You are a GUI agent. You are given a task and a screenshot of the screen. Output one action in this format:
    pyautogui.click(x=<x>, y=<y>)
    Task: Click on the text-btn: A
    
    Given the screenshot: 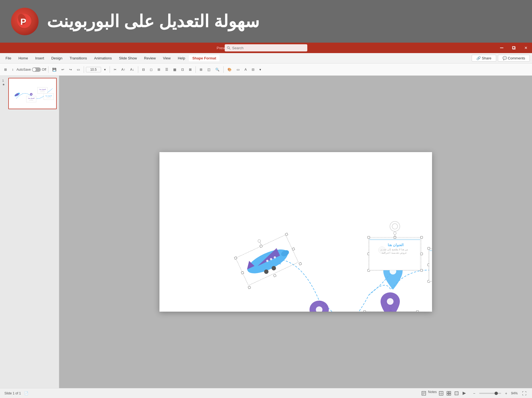 What is the action you would take?
    pyautogui.click(x=246, y=70)
    